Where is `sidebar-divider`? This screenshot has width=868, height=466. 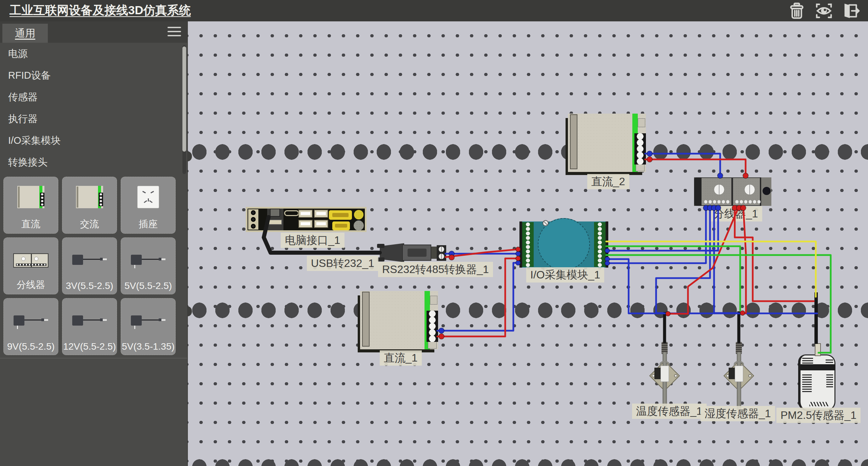 sidebar-divider is located at coordinates (94, 358).